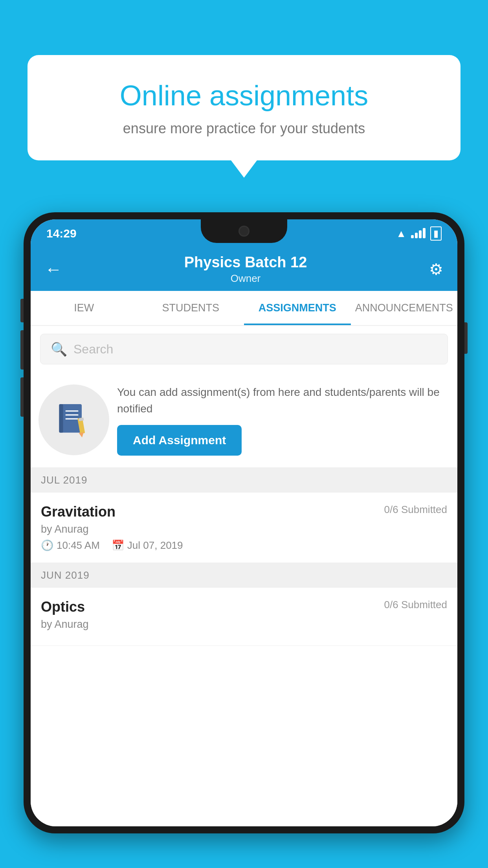 This screenshot has width=488, height=868. I want to click on clock-icon: 🕐, so click(47, 546).